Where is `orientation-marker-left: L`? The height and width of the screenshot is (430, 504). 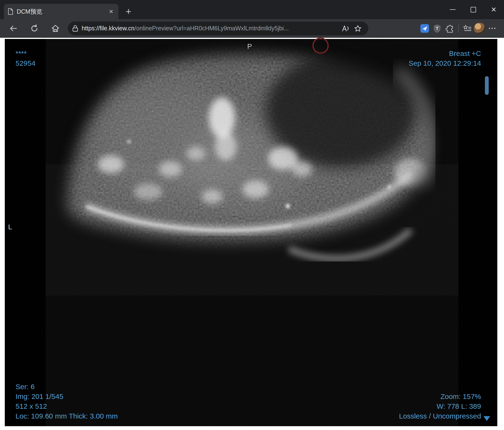
orientation-marker-left: L is located at coordinates (10, 227).